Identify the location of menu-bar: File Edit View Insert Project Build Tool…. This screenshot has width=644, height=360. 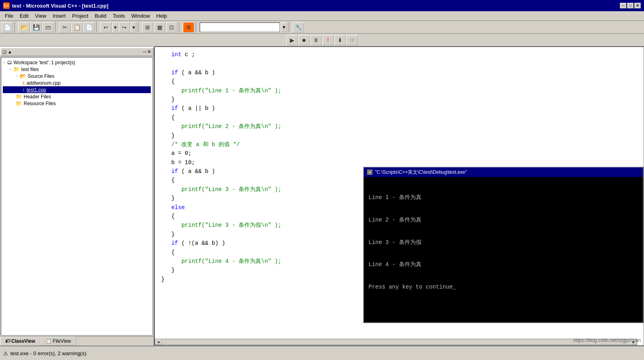
(322, 16).